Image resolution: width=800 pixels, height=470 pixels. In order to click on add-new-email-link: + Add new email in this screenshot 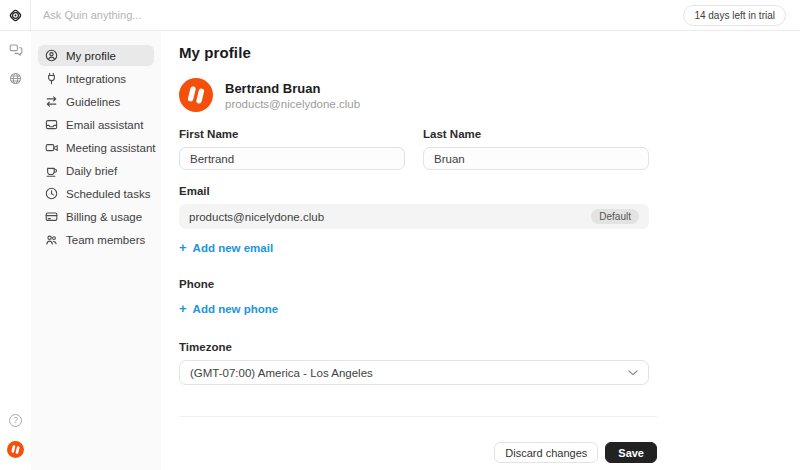, I will do `click(226, 248)`.